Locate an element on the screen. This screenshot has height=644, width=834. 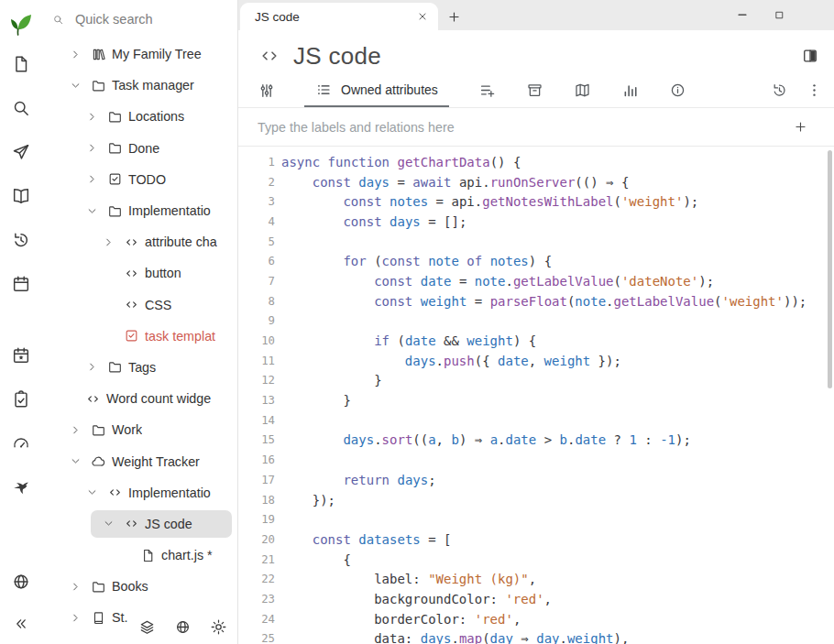
code-line-13: 13 } is located at coordinates (536, 400).